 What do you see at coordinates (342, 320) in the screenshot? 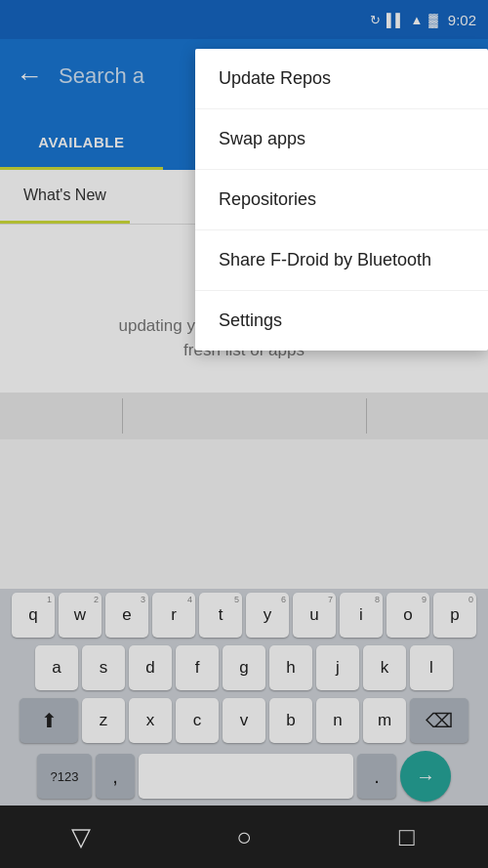
I see `menu-item-settings: Settings` at bounding box center [342, 320].